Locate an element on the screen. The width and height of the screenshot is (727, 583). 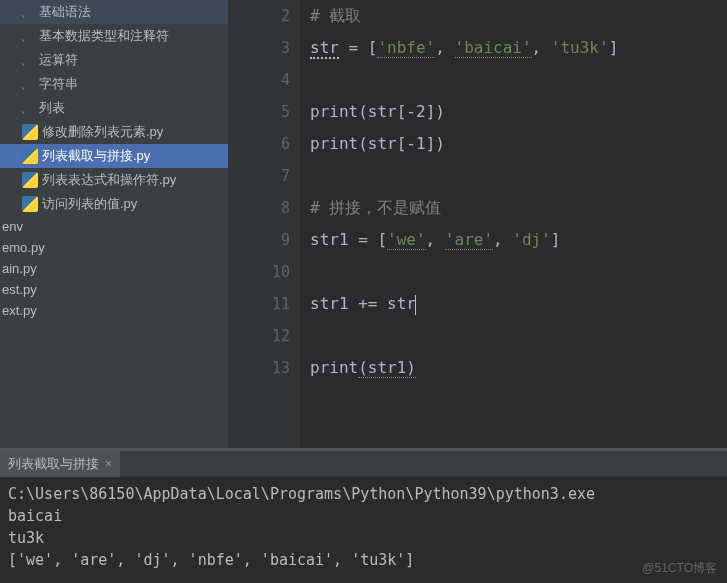
line-number: 13 is located at coordinates (259, 368).